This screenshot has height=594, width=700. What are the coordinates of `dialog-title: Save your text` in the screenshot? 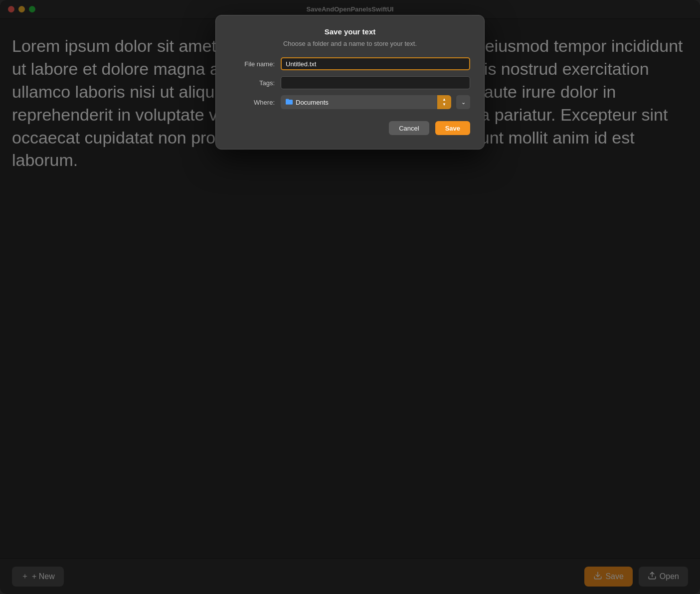 It's located at (350, 32).